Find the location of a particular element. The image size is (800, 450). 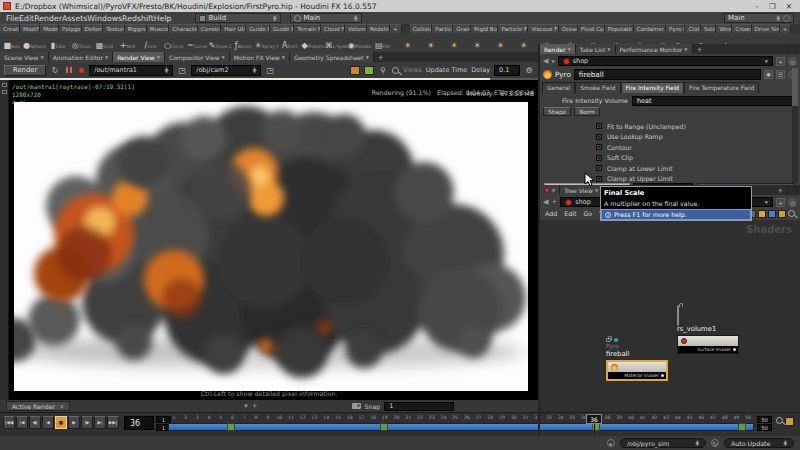

main-context-selector: Main ▲▼ is located at coordinates (326, 18).